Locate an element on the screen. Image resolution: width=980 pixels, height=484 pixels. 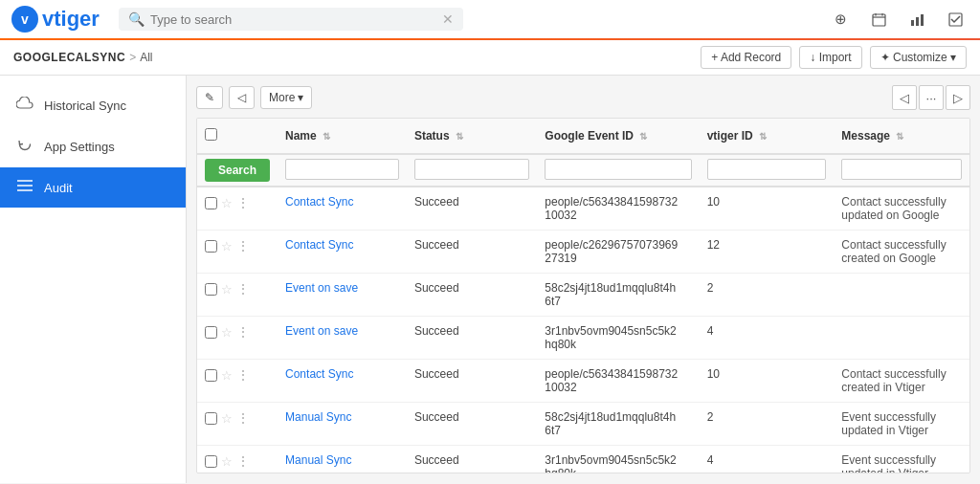
add-record-button: + Add Record is located at coordinates (746, 57).